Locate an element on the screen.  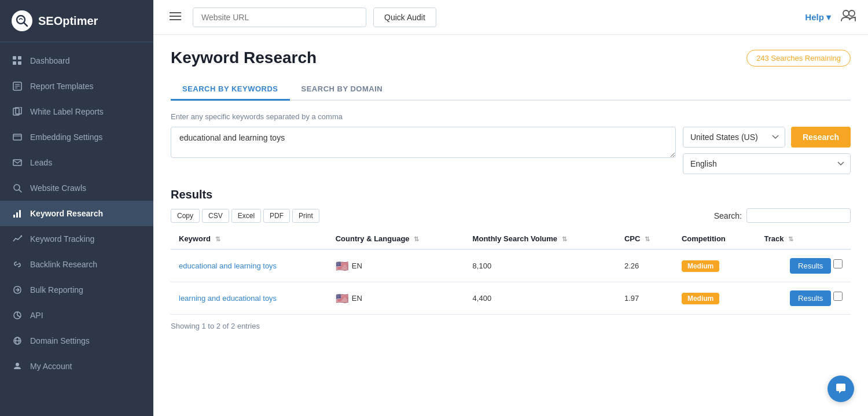
keyword-tracking-icon is located at coordinates (17, 239).